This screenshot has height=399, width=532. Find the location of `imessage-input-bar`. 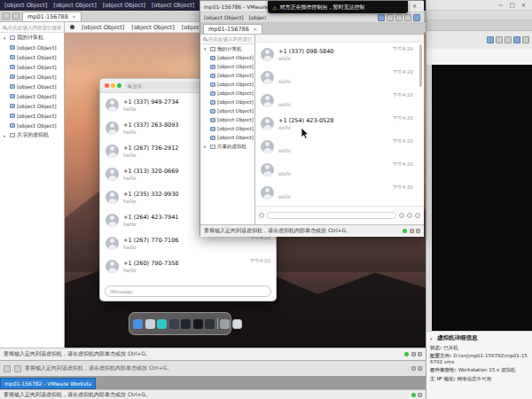

imessage-input-bar is located at coordinates (188, 291).